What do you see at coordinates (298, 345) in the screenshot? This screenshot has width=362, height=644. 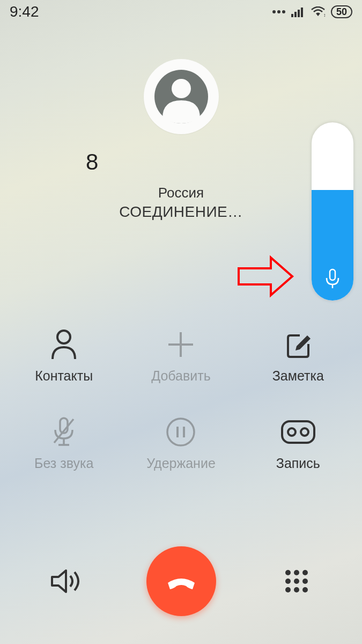 I see `note-edit-icon` at bounding box center [298, 345].